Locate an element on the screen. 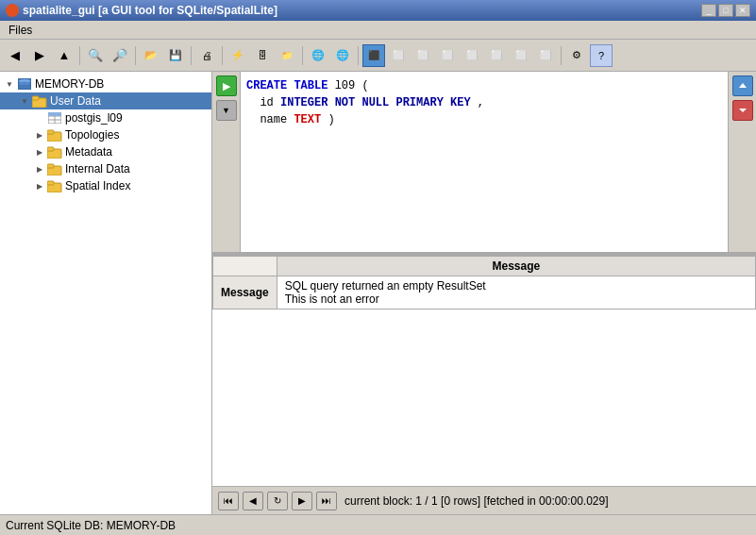 The image size is (756, 535). spatial-index-arrow is located at coordinates (40, 186).